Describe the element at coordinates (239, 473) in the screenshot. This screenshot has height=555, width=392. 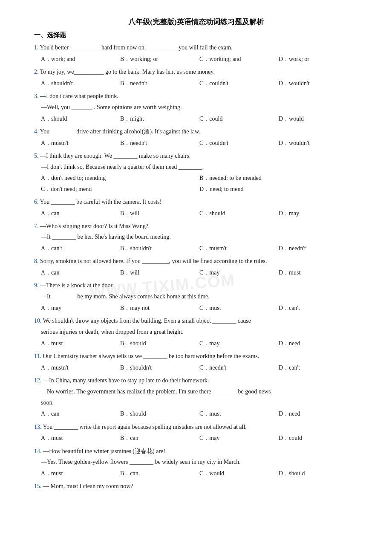
I see `option: C．would` at that location.